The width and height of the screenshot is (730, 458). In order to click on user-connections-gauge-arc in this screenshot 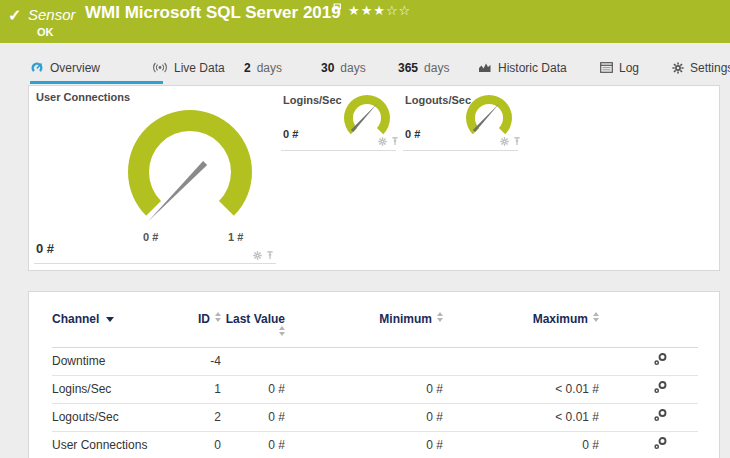, I will do `click(190, 163)`.